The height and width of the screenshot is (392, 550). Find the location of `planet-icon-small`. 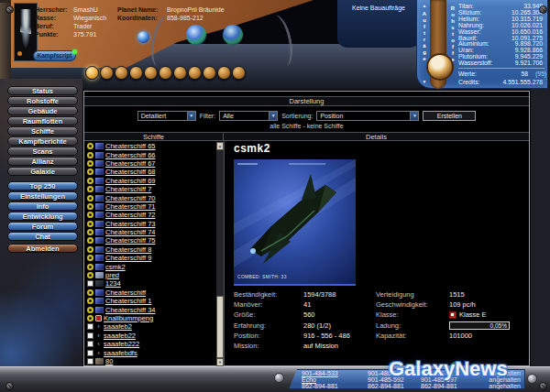

planet-icon-small is located at coordinates (143, 37).